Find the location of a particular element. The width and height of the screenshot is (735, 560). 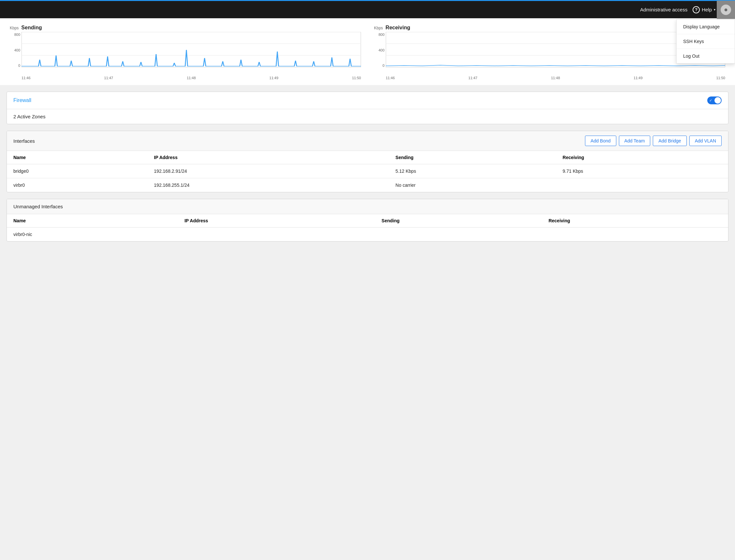

um-col-sending: Sending is located at coordinates (458, 221).